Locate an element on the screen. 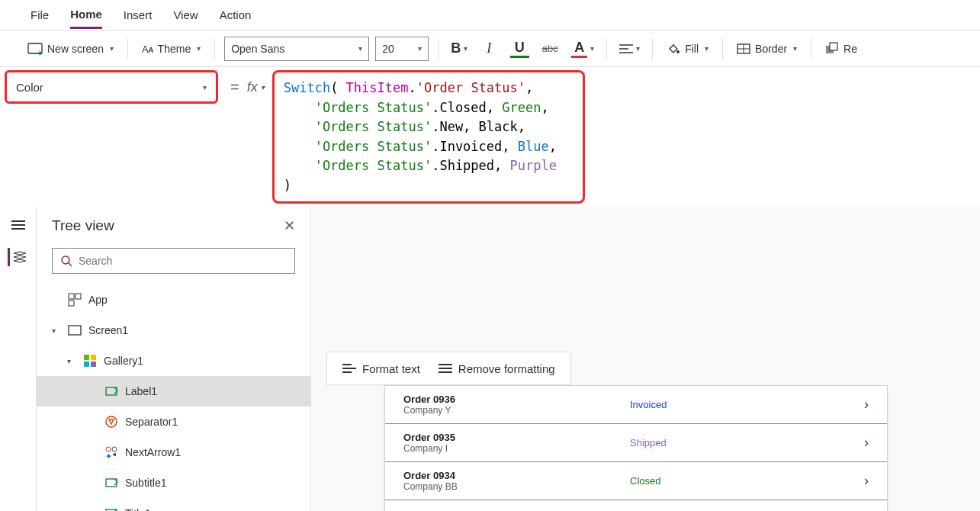 The image size is (980, 511). tree-label: NextArrow1 is located at coordinates (153, 452).